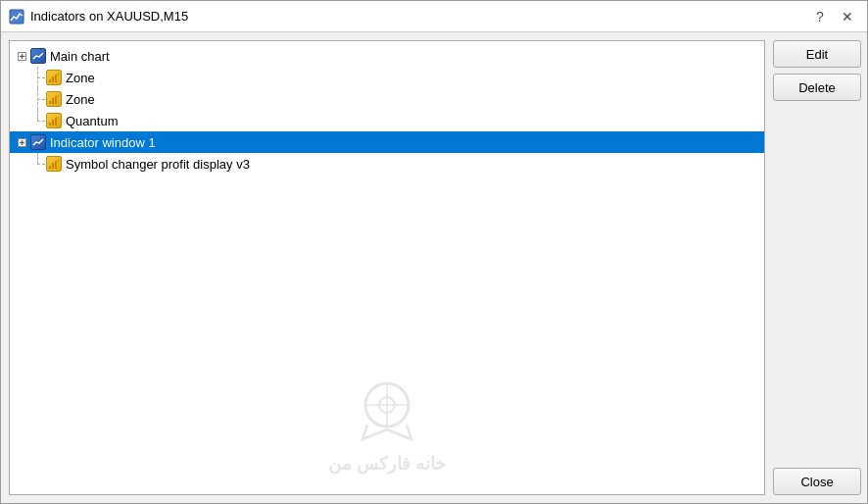 The width and height of the screenshot is (868, 504). Describe the element at coordinates (80, 100) in the screenshot. I see `zone2-label: Zone` at that location.